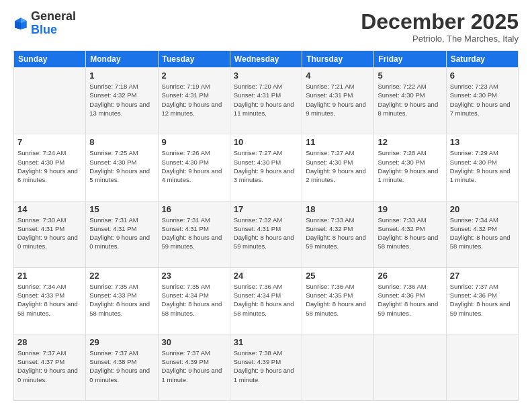 This screenshot has width=532, height=411. I want to click on day-info: Sunrise: 7:36 AMSunset: 4:36 PMDaylight:…, so click(410, 300).